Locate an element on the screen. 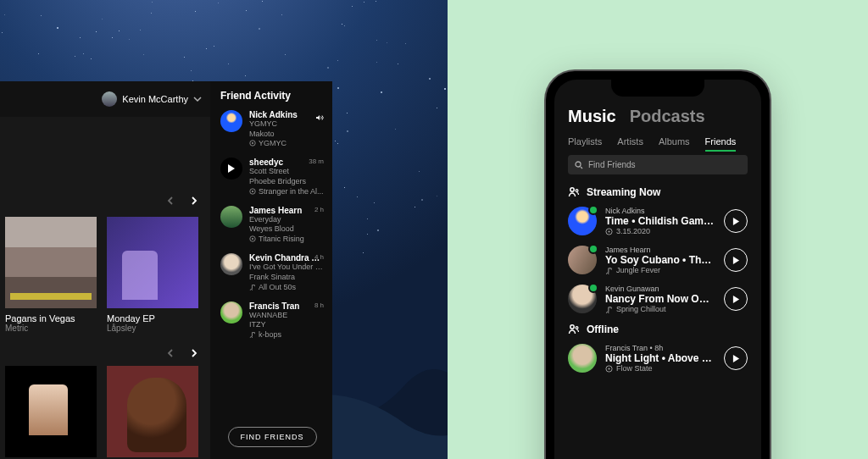 This screenshot has height=459, width=868. friend-playlist: k-bops is located at coordinates (270, 335).